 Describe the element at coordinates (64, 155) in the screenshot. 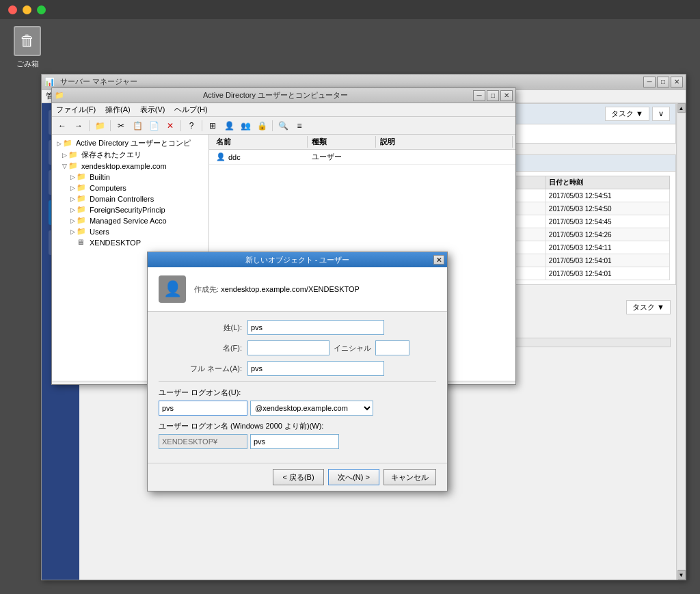

I see `tree-arrow-savedqueries: ▷` at that location.